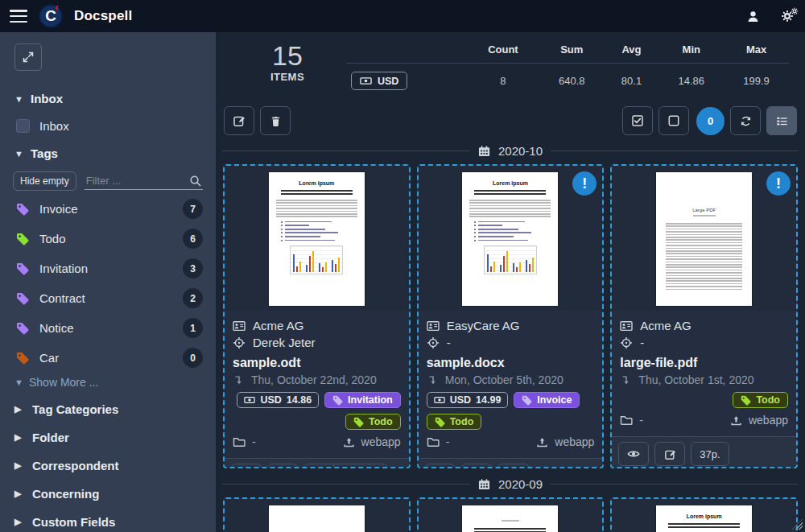 The image size is (805, 532). What do you see at coordinates (710, 454) in the screenshot?
I see `page-count-label: 37p.` at bounding box center [710, 454].